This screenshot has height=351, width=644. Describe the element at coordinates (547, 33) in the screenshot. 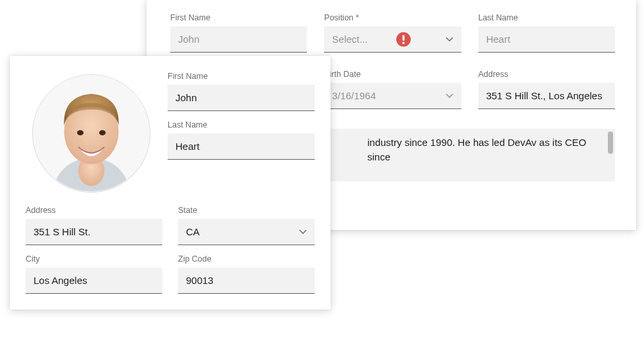

I see `field-last-name: Last Name Heart` at that location.